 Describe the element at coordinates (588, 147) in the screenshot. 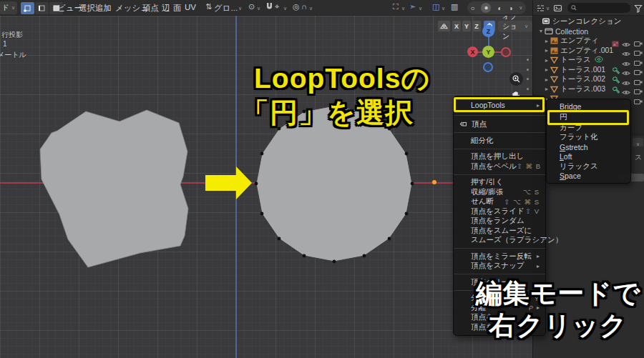

I see `submenu-item-gstretch: Gstretch` at that location.